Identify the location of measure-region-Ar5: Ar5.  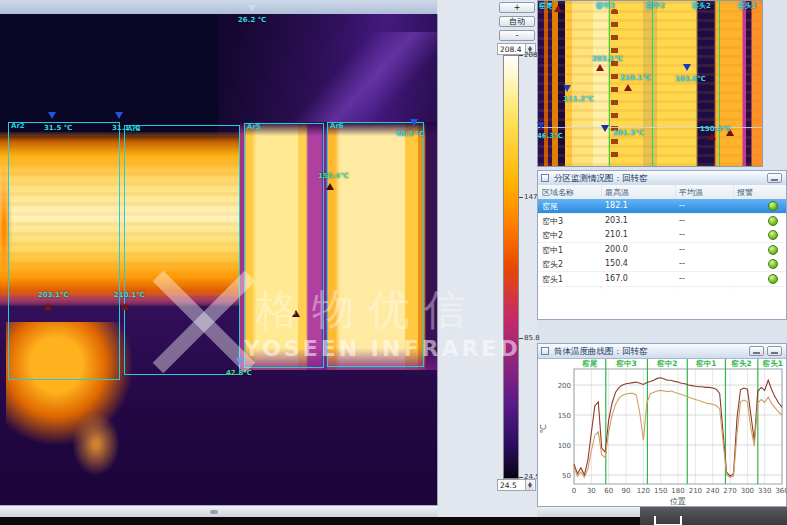
(284, 246).